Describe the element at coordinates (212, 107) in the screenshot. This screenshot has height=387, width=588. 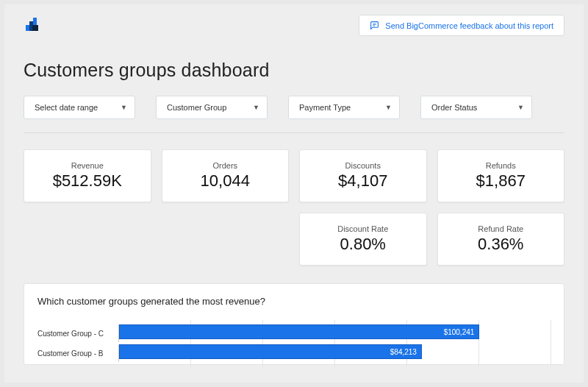
I see `filter-customer-group: Customer Group ▼` at that location.